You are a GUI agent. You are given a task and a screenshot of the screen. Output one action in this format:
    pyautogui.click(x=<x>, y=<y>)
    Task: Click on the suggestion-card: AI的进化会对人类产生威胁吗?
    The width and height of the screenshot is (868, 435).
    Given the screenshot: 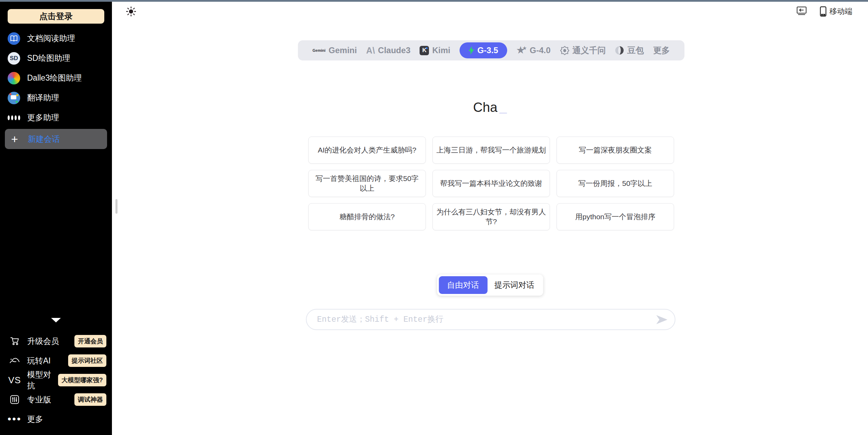 What is the action you would take?
    pyautogui.click(x=367, y=150)
    